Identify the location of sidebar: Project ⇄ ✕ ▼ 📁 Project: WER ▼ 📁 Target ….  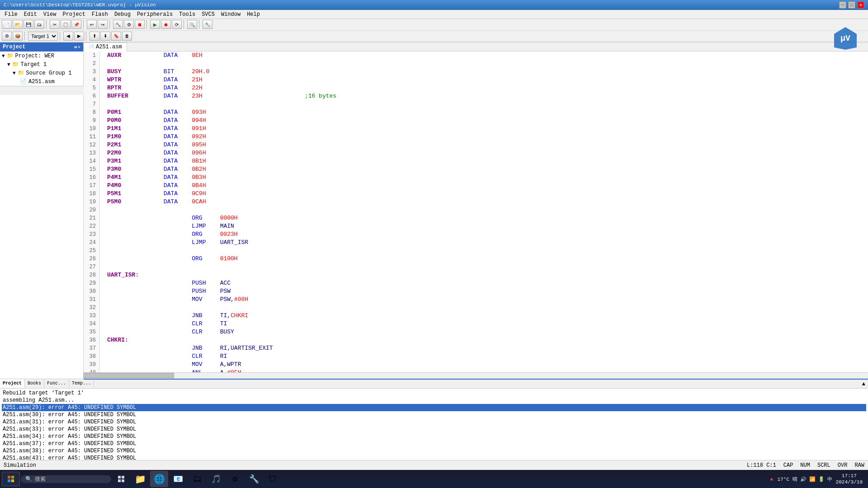
(42, 211).